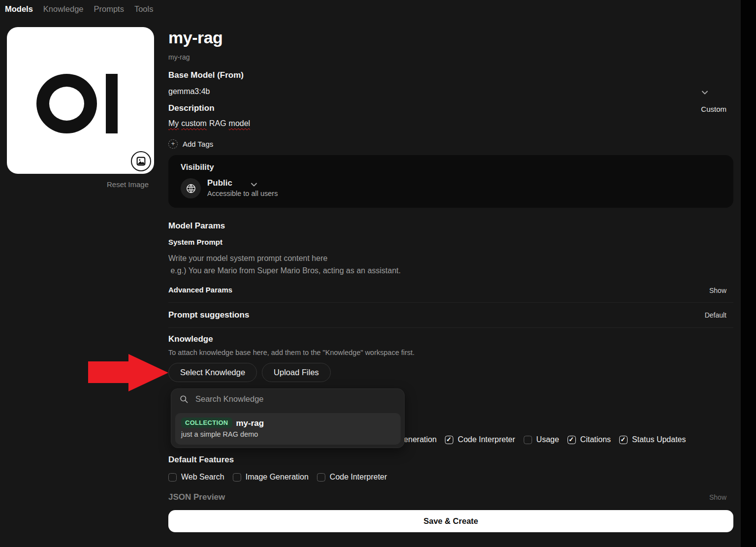 The width and height of the screenshot is (756, 547). Describe the element at coordinates (173, 123) in the screenshot. I see `description-word: My` at that location.